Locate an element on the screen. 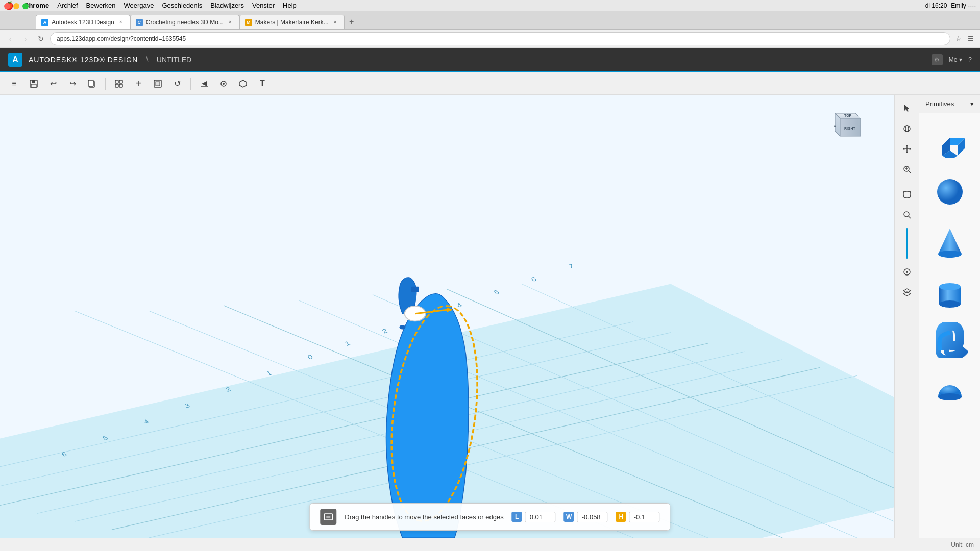 This screenshot has height=551, width=980. tab-autodesk: A Autodesk 123D Design × is located at coordinates (83, 22).